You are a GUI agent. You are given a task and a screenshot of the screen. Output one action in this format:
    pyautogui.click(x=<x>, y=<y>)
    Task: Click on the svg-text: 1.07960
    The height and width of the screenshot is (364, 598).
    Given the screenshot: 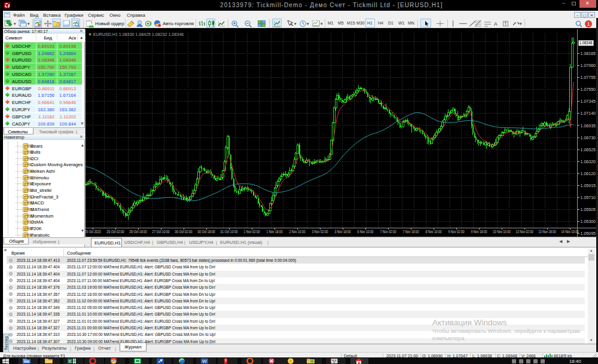 What is the action you would take?
    pyautogui.click(x=588, y=66)
    